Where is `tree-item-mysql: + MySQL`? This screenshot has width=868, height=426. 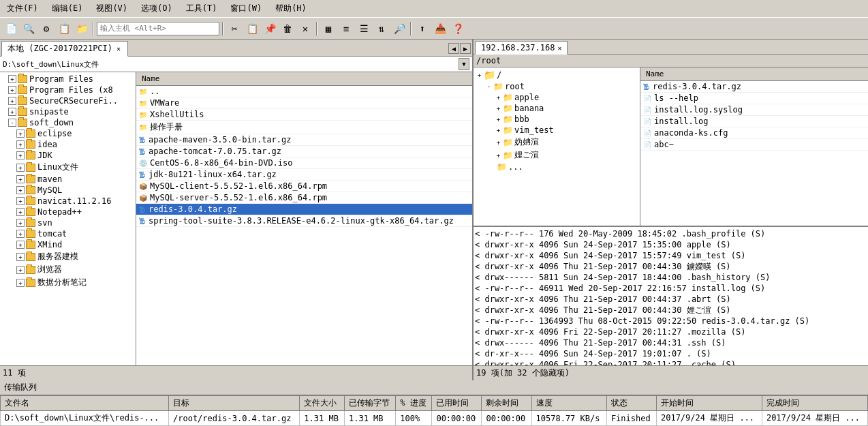
tree-item-mysql: + MySQL is located at coordinates (68, 190).